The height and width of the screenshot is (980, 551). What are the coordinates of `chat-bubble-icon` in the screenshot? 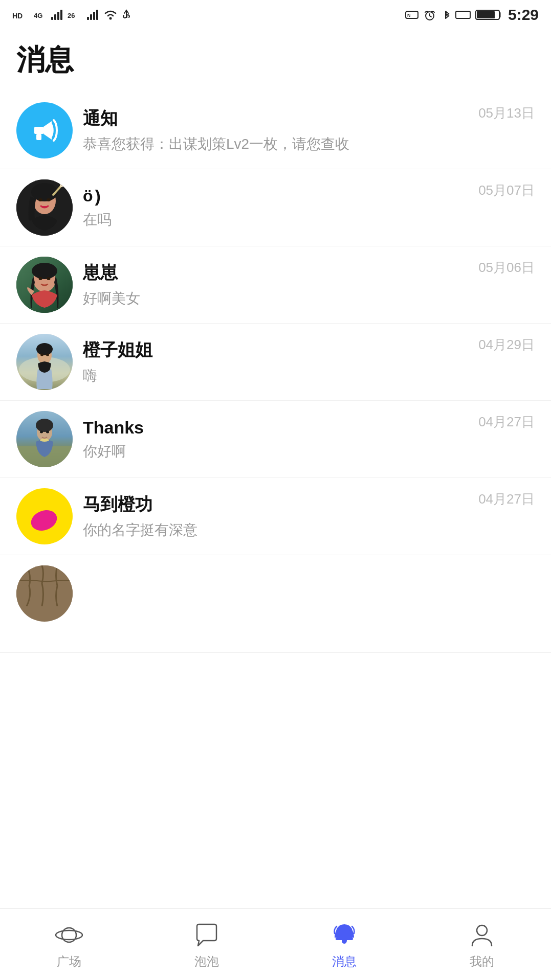 It's located at (207, 935).